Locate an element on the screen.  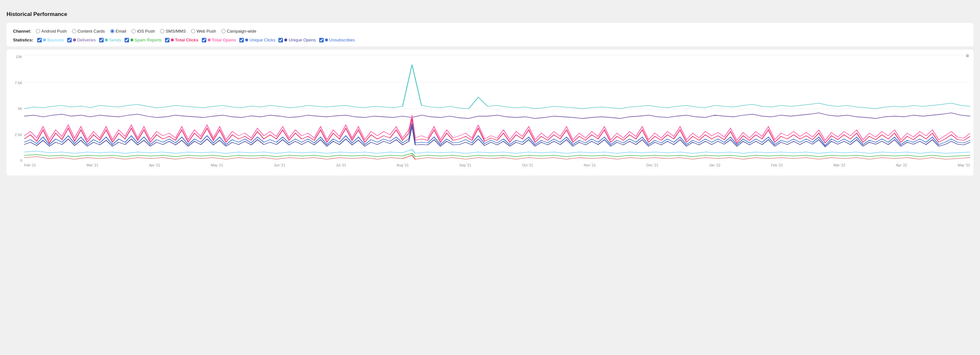
radio-android-push: Android Push is located at coordinates (51, 31).